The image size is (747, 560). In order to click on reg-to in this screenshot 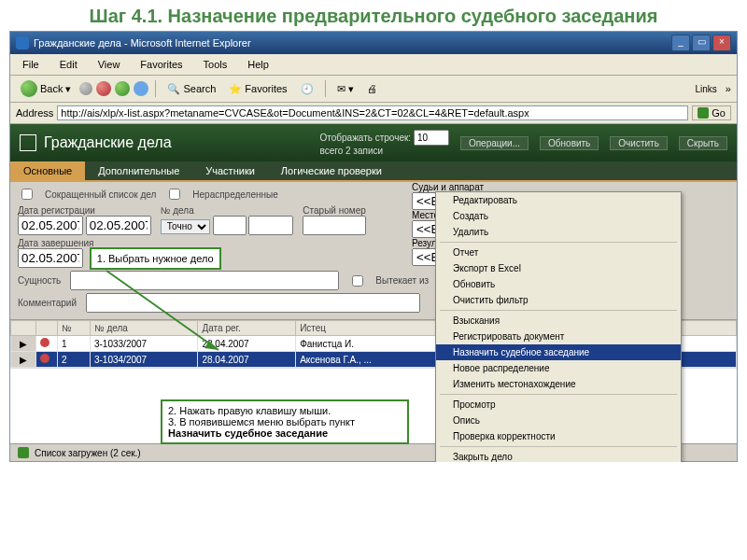, I will do `click(119, 226)`.